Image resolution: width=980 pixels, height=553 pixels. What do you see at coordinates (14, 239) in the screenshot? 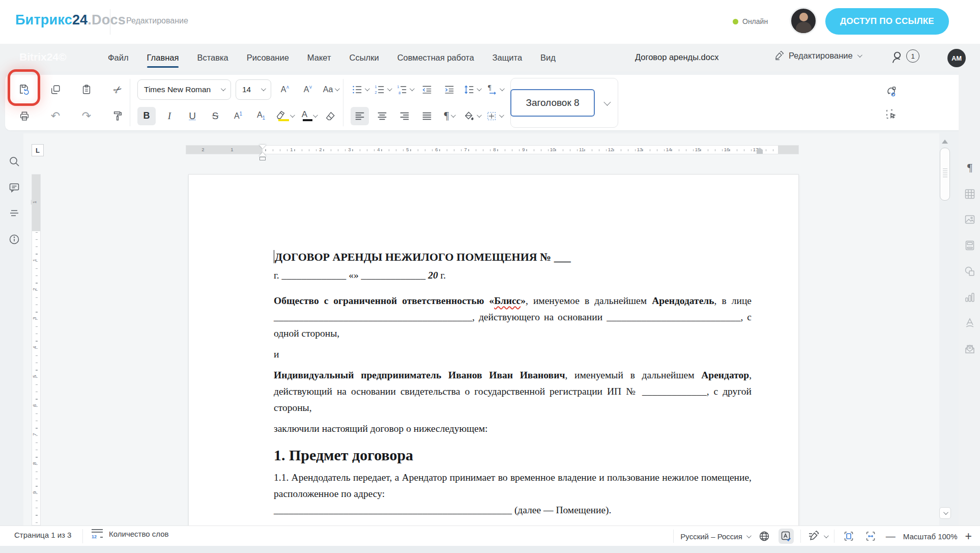
I see `info-button` at bounding box center [14, 239].